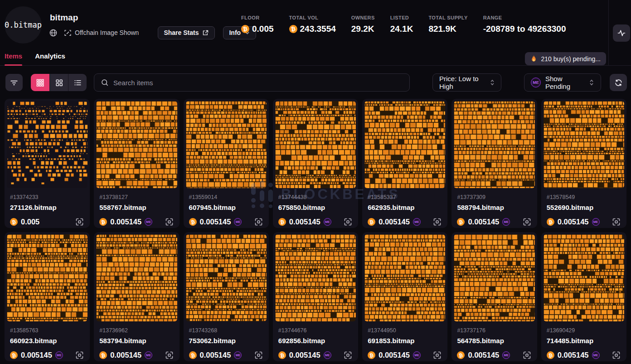  Describe the element at coordinates (47, 296) in the screenshot. I see `item-card: #13585763 660923.bitmap ₿ 0.005145 ME` at that location.